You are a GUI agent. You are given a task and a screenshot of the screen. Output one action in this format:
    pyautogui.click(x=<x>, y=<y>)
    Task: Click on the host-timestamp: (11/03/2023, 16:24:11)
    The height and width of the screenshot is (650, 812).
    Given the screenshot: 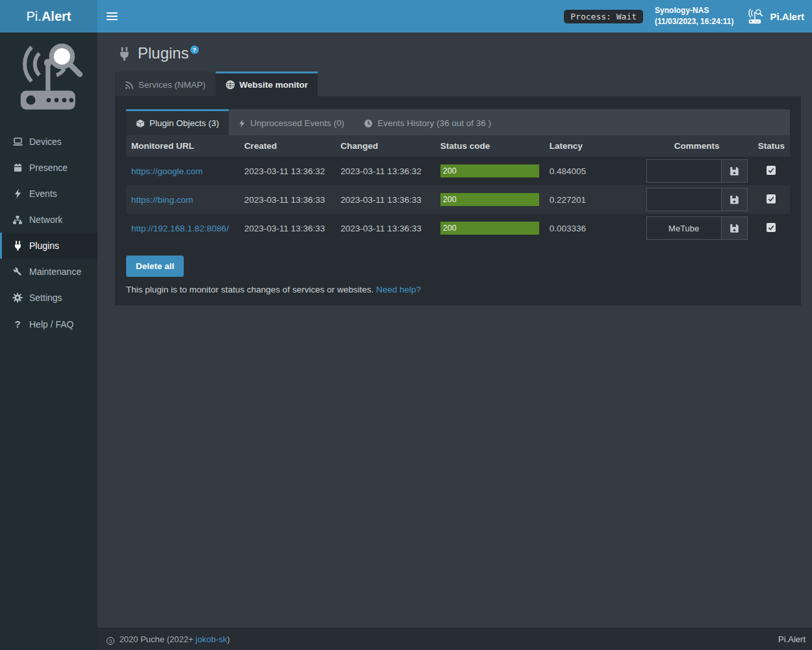 What is the action you would take?
    pyautogui.click(x=694, y=22)
    